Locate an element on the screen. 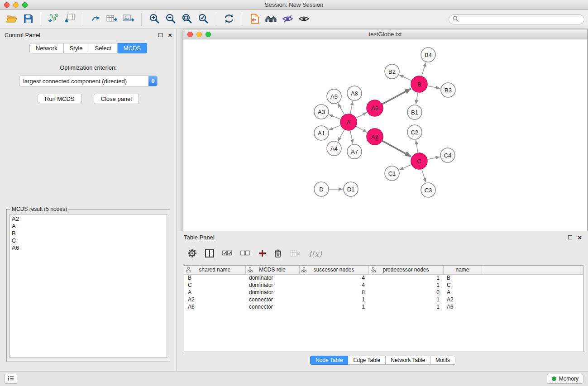 This screenshot has height=386, width=588. table-settings-button is located at coordinates (192, 254).